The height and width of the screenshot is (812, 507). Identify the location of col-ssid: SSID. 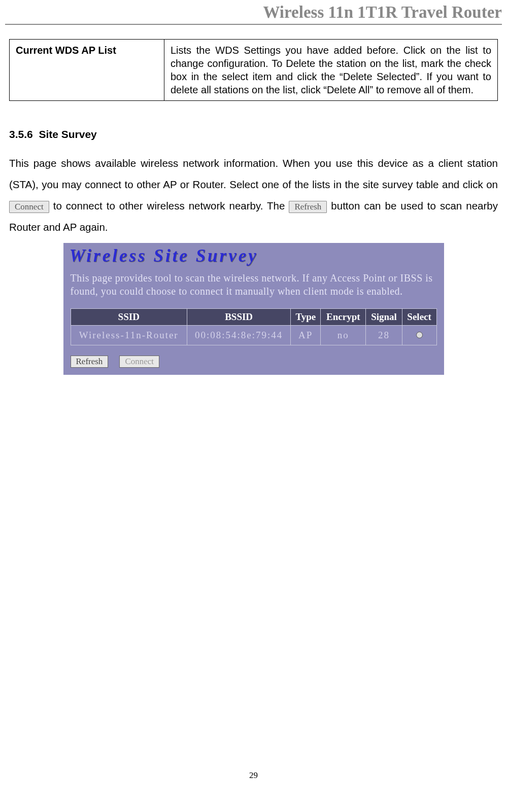
(129, 316).